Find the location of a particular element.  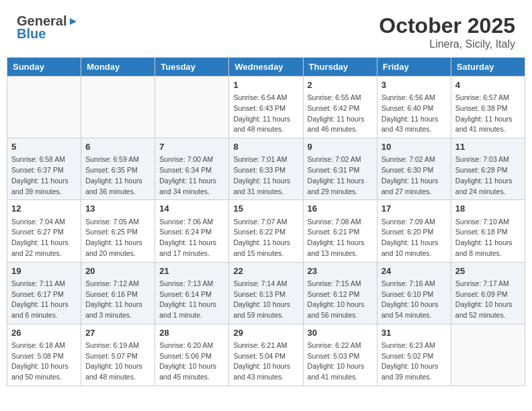

logo-blue-text: Blue is located at coordinates (31, 34).